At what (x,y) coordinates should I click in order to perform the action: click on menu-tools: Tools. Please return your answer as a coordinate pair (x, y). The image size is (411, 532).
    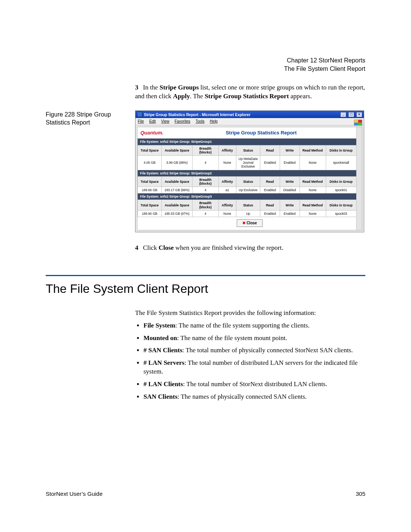
    Looking at the image, I should click on (200, 121).